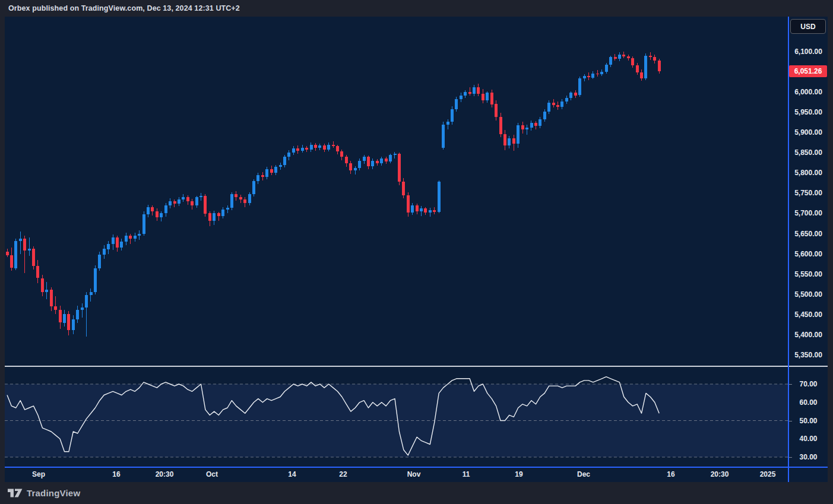 This screenshot has height=504, width=833. Describe the element at coordinates (467, 474) in the screenshot. I see `time-axis-label: 11` at that location.